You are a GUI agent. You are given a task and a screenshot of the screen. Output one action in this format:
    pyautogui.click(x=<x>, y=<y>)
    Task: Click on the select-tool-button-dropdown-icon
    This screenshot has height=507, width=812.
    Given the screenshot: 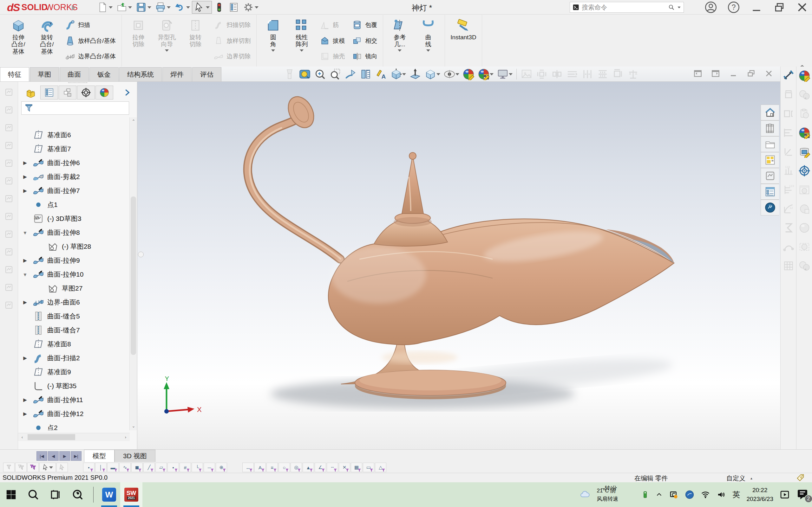 What is the action you would take?
    pyautogui.click(x=51, y=467)
    